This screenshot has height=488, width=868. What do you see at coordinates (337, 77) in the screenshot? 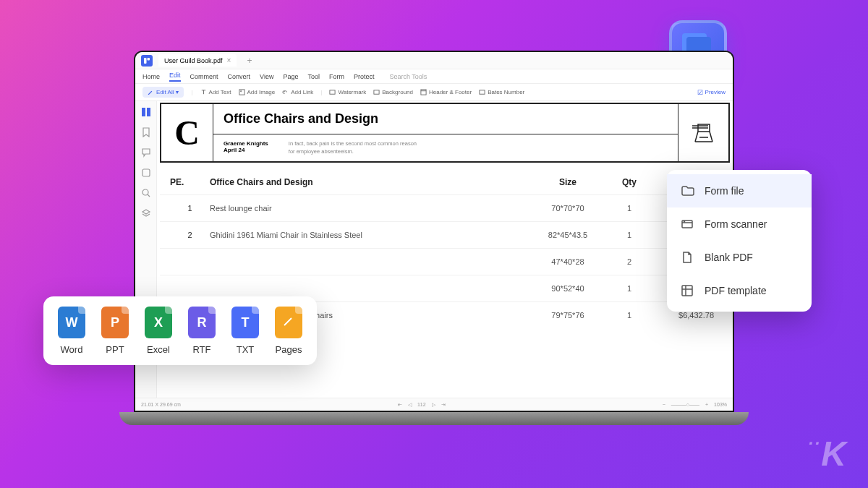
I see `menu-form: Form` at bounding box center [337, 77].